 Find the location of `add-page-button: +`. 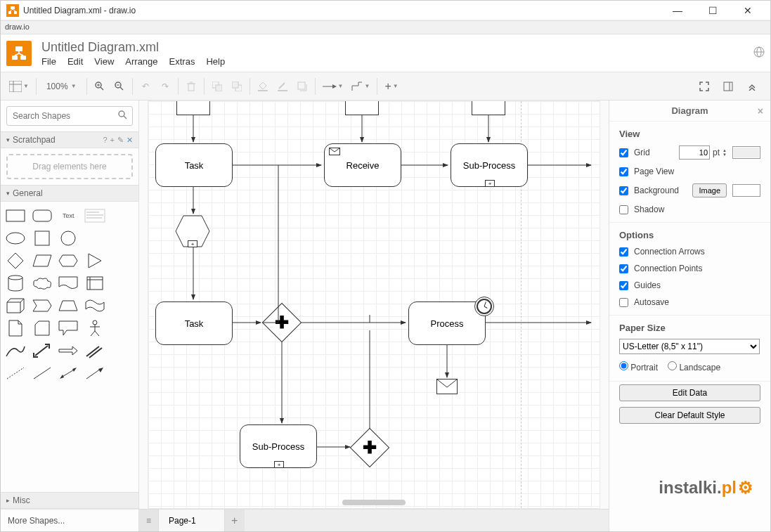

add-page-button: + is located at coordinates (235, 520).